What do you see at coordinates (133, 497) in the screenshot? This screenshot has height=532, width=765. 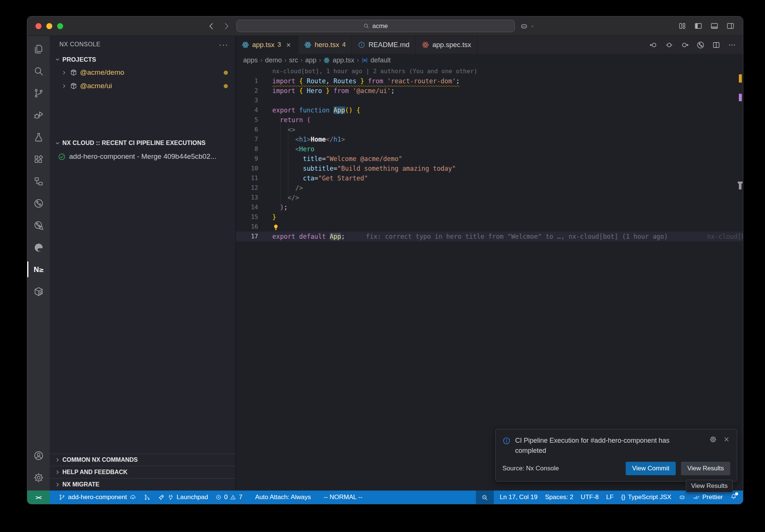 I see `cloud-upload-icon` at bounding box center [133, 497].